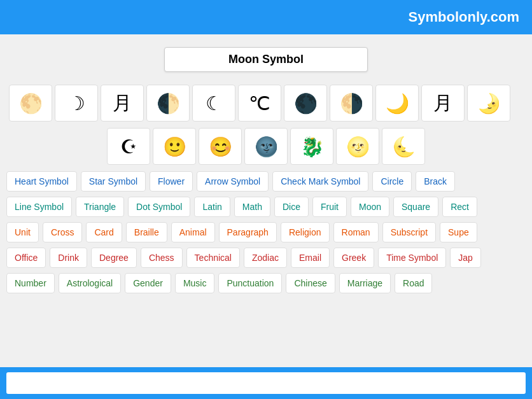 This screenshot has height=399, width=532. What do you see at coordinates (148, 283) in the screenshot?
I see `category-button: Gender` at bounding box center [148, 283].